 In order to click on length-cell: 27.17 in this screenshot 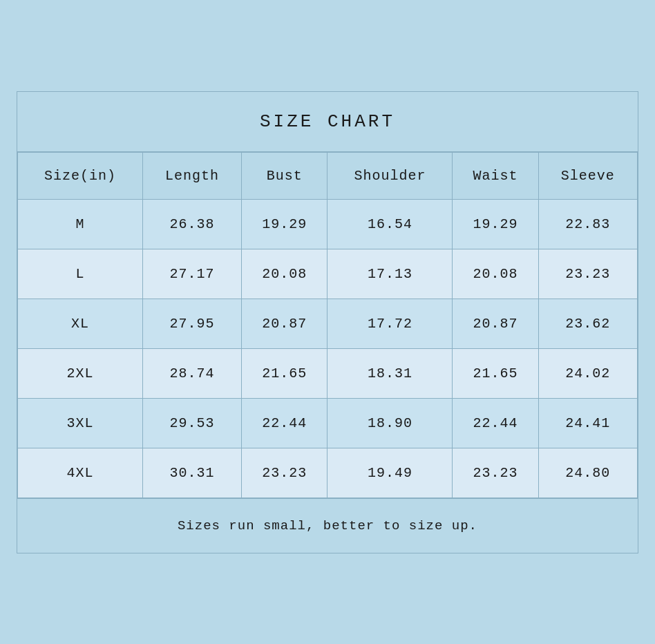, I will do `click(192, 274)`.